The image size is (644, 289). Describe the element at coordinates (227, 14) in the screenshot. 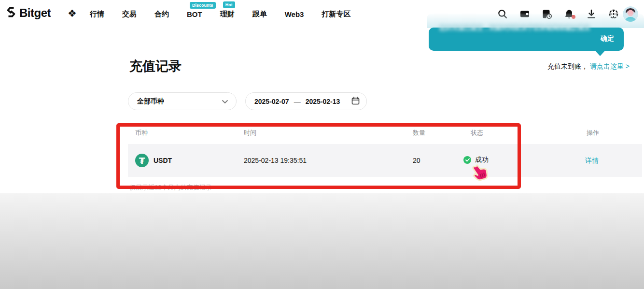

I see `nav-item-earn: 理财 Hot` at that location.